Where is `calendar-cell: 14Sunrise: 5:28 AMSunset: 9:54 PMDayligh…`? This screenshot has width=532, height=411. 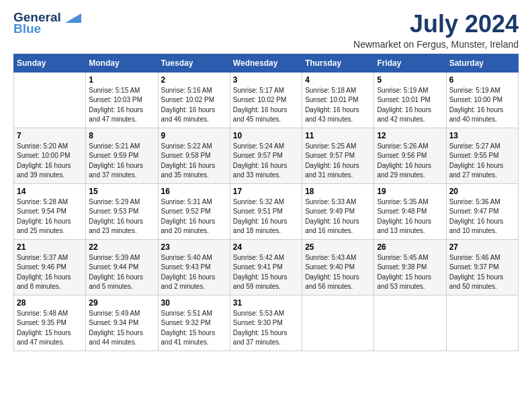
calendar-cell: 14Sunrise: 5:28 AMSunset: 9:54 PMDayligh… is located at coordinates (50, 211).